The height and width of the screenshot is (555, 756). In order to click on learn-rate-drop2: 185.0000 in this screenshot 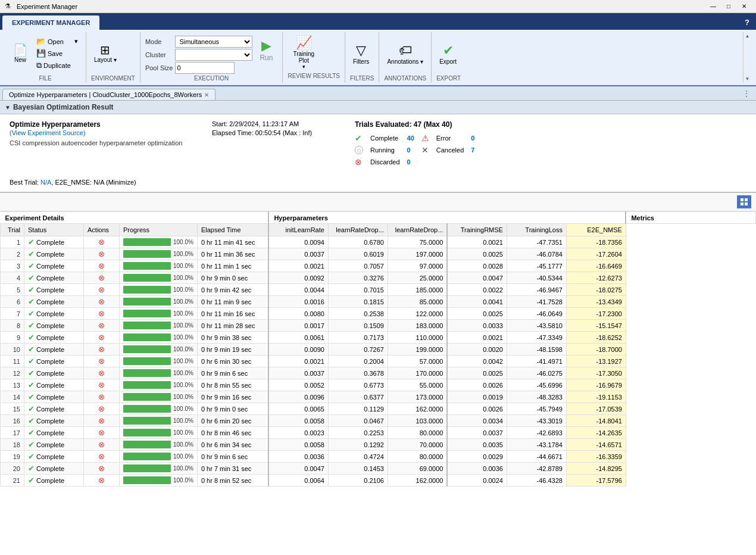, I will do `click(417, 290)`.